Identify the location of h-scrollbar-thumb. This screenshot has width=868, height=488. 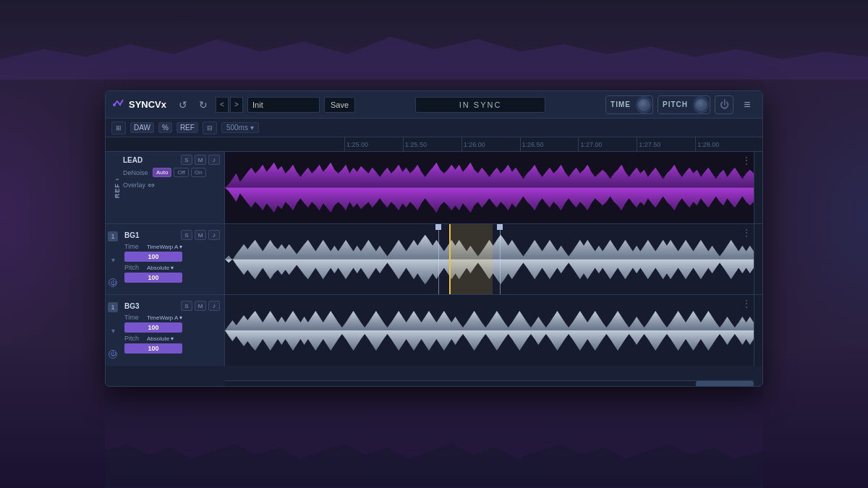
(725, 384).